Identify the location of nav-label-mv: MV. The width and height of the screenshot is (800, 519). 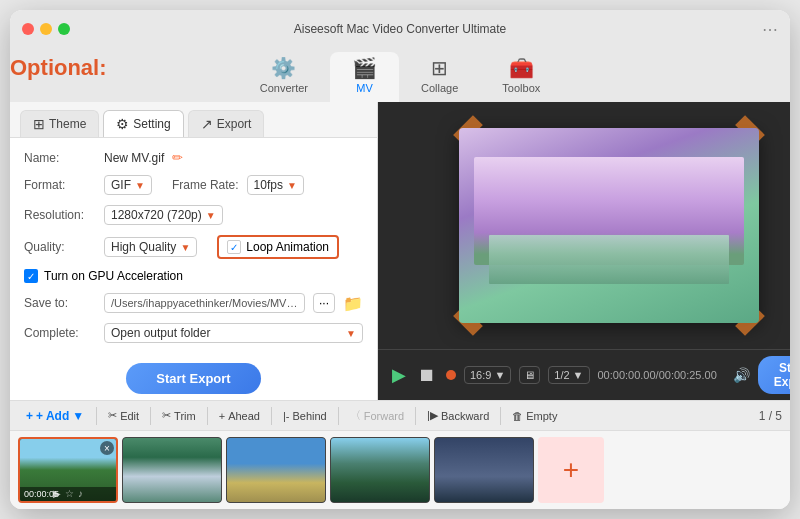
(364, 88).